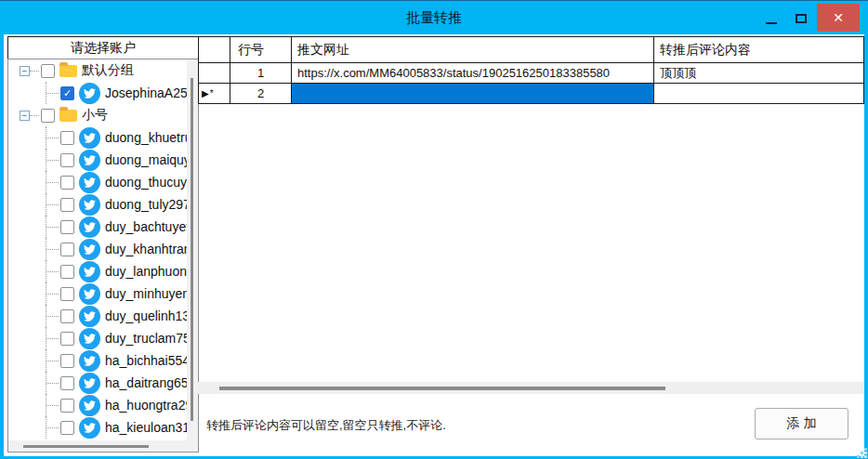 This screenshot has height=459, width=868. Describe the element at coordinates (98, 271) in the screenshot. I see `tree-account-row: duy_lanphuong` at that location.